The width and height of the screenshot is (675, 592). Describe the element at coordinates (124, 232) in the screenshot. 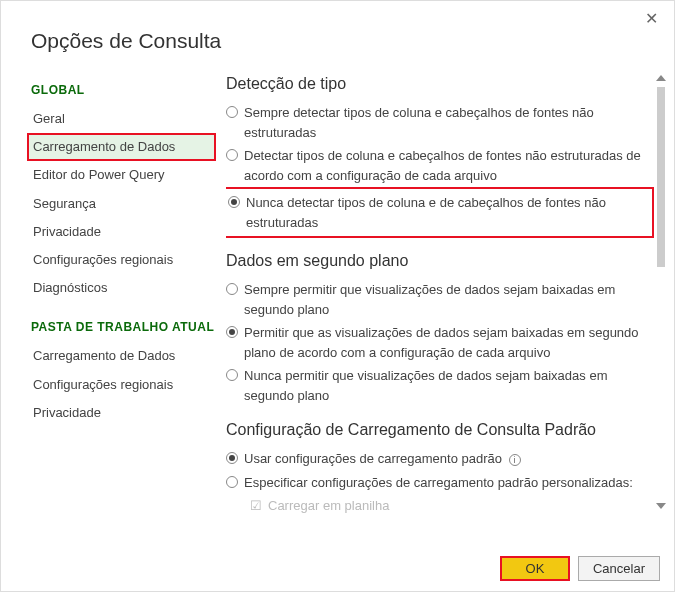

I see `sidebar-item-privacidade: Privacidade` at that location.